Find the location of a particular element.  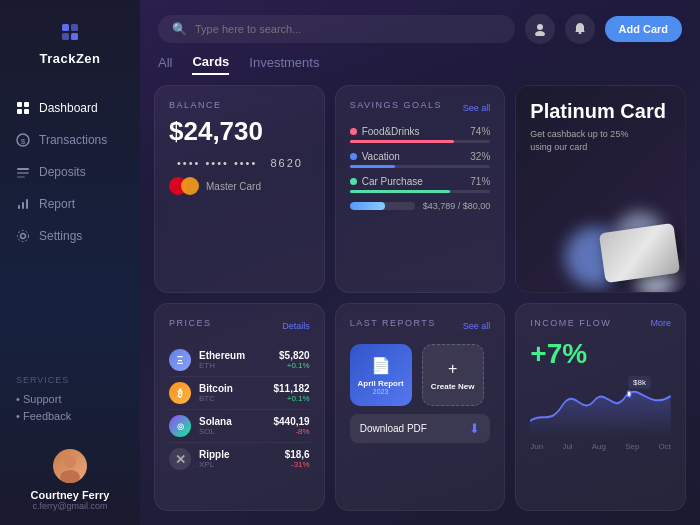

sol-price: $440,19 is located at coordinates (292, 422).